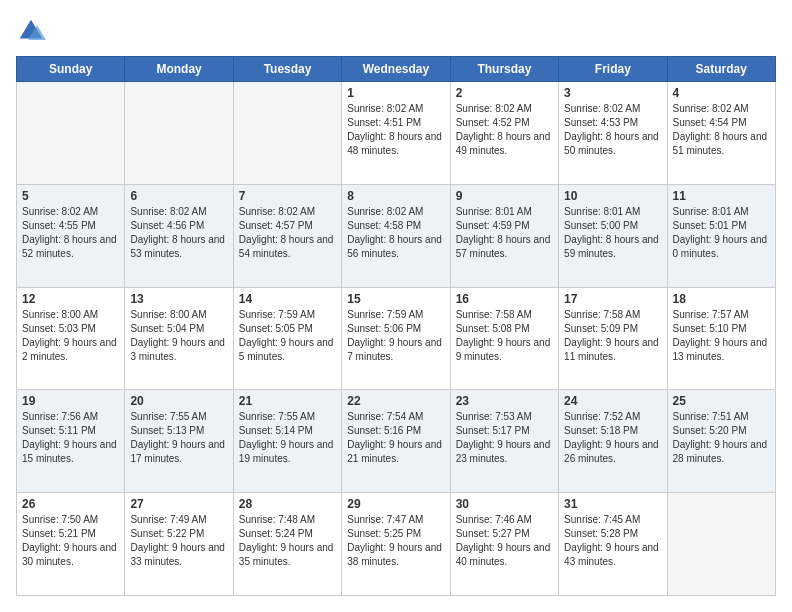  I want to click on day-number: 31, so click(612, 504).